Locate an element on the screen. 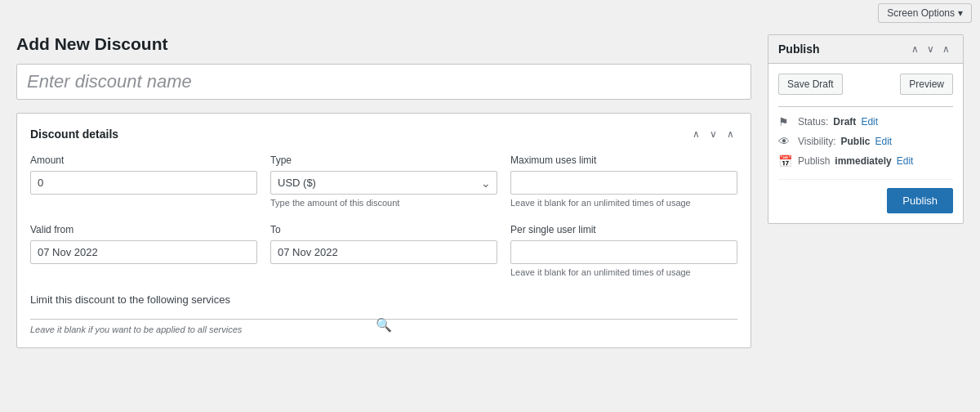  publish-date-edit-link: Edit is located at coordinates (905, 161).